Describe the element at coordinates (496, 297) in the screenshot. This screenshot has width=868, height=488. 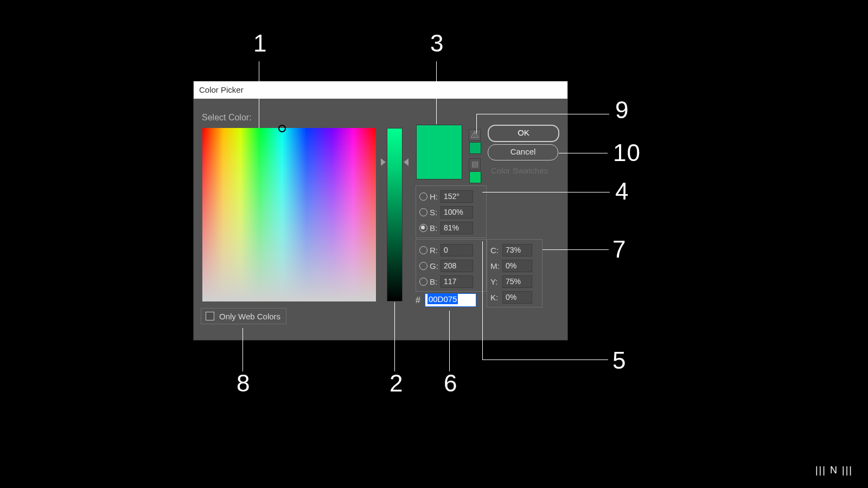
I see `k-label: K:` at that location.